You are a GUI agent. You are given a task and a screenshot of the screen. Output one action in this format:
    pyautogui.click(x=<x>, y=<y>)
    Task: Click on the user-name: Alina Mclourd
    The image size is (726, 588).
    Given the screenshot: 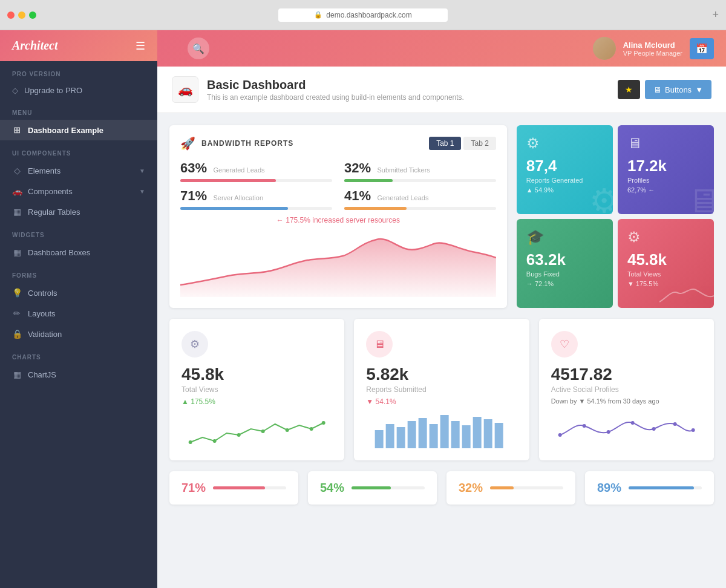 What is the action you would take?
    pyautogui.click(x=653, y=45)
    